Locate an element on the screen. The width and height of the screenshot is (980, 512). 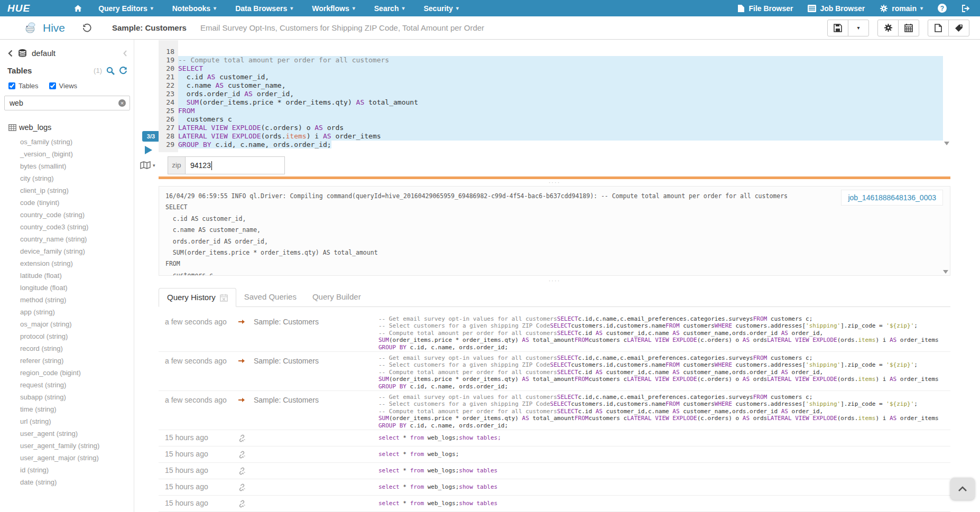
column-item: device_family (string) is located at coordinates (67, 252).